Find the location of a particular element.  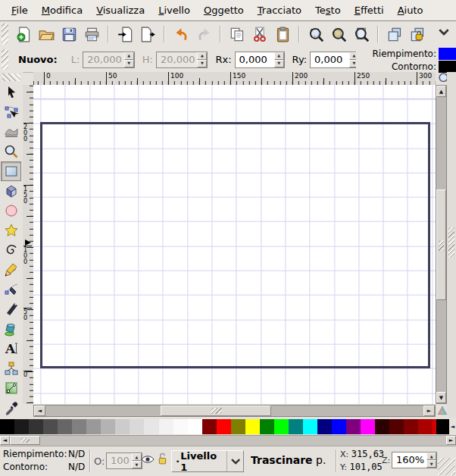

tool-text: A is located at coordinates (11, 349).